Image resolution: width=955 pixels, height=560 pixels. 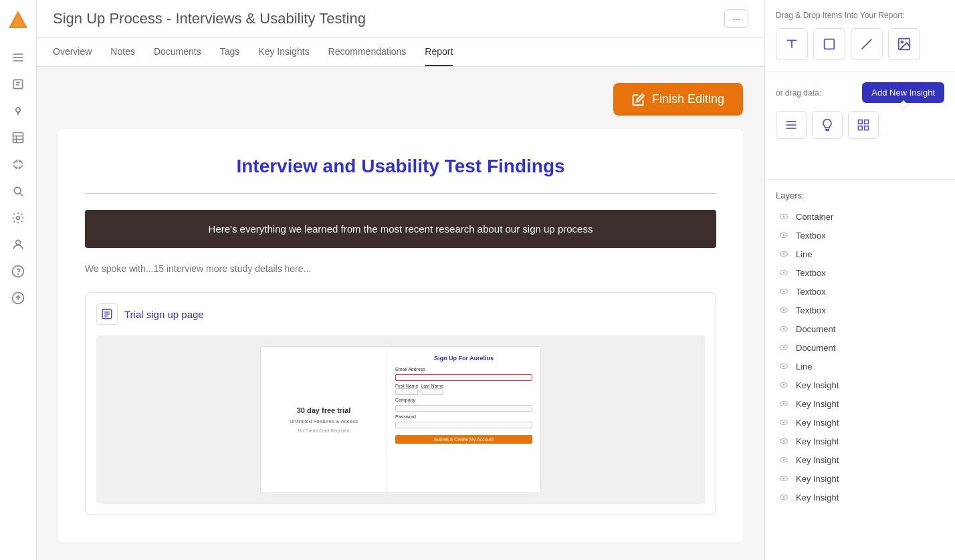 I want to click on layer-name-key-insight-1: Key Insight, so click(x=817, y=385).